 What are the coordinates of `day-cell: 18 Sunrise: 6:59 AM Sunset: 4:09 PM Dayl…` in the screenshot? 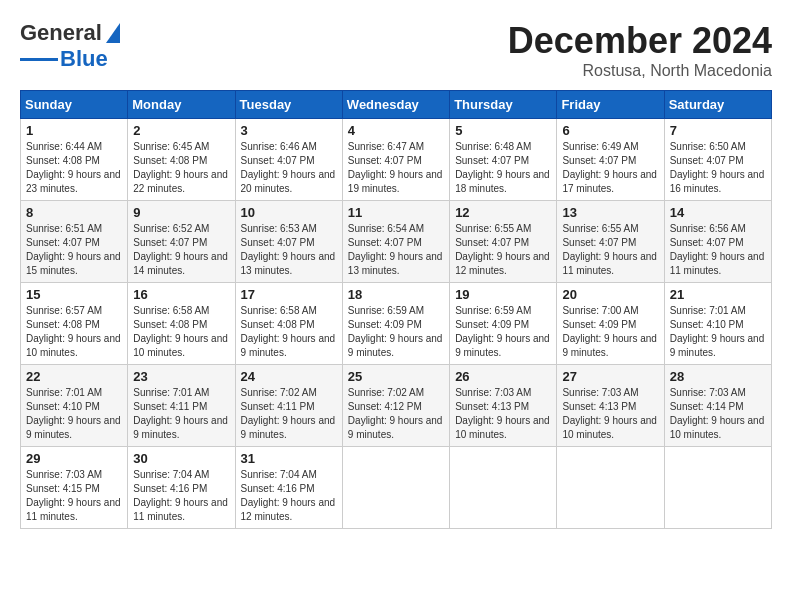 It's located at (396, 324).